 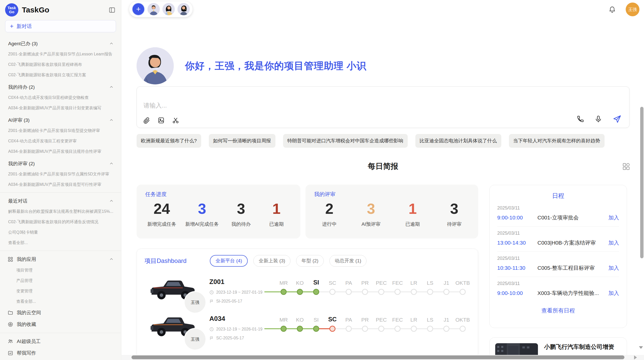 What do you see at coordinates (61, 212) in the screenshot?
I see `recent-chat-item: 解释最新出台的欧盟报废车法规再生塑料比例被调至15%...` at bounding box center [61, 212].